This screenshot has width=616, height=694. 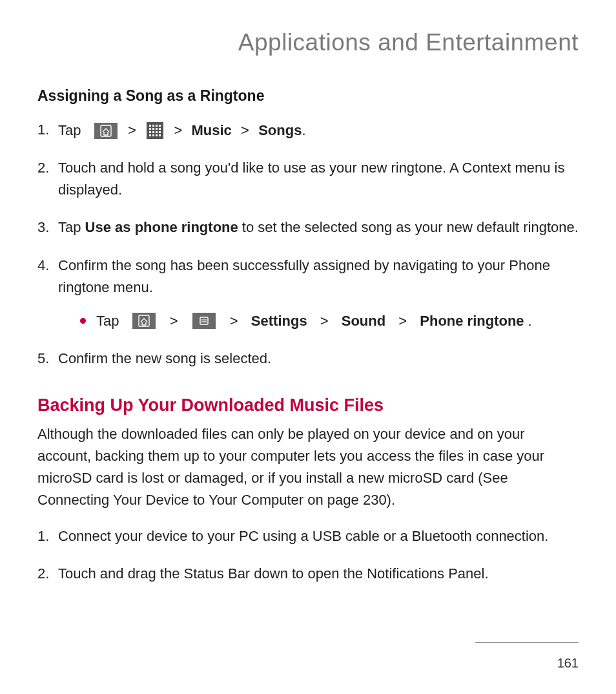 I want to click on step-3: Tap Use as phone ringtone to set the sel…, so click(x=308, y=227).